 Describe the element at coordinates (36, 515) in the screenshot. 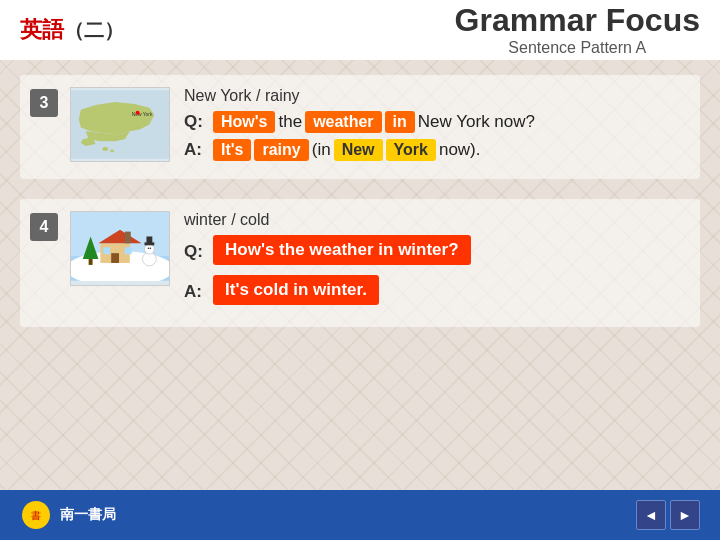

I see `logo-icon: 書` at that location.